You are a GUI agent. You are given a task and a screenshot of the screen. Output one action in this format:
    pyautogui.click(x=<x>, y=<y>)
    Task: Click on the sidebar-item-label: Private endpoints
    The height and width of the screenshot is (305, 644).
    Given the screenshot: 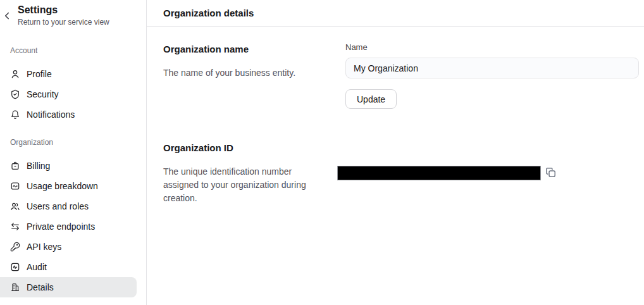 What is the action you would take?
    pyautogui.click(x=61, y=227)
    